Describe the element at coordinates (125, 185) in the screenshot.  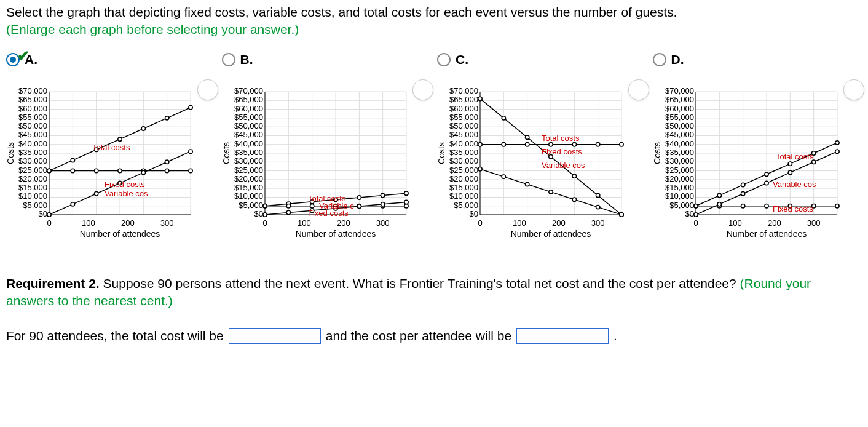
I see `svg-text: Fixed costs` at that location.